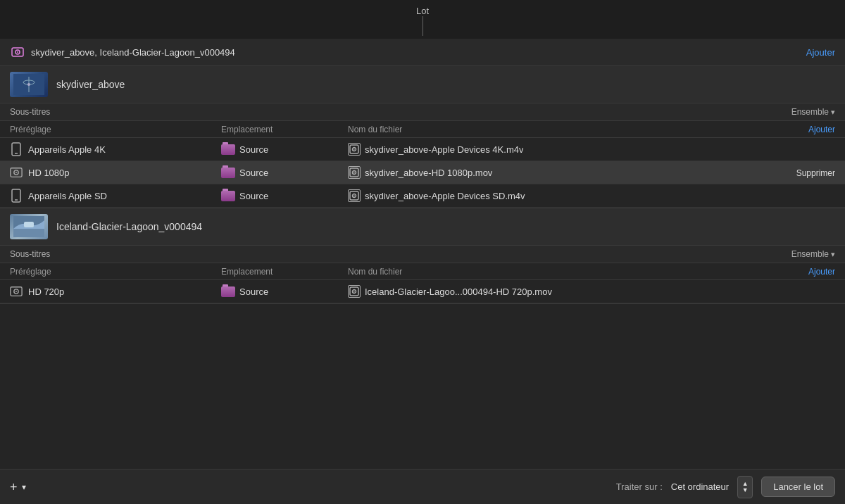  What do you see at coordinates (423, 486) in the screenshot?
I see `bottom-toolbar: + ▾ Traiter sur : Cet ordinateur ▲ ▼ Lan…` at bounding box center [423, 486].